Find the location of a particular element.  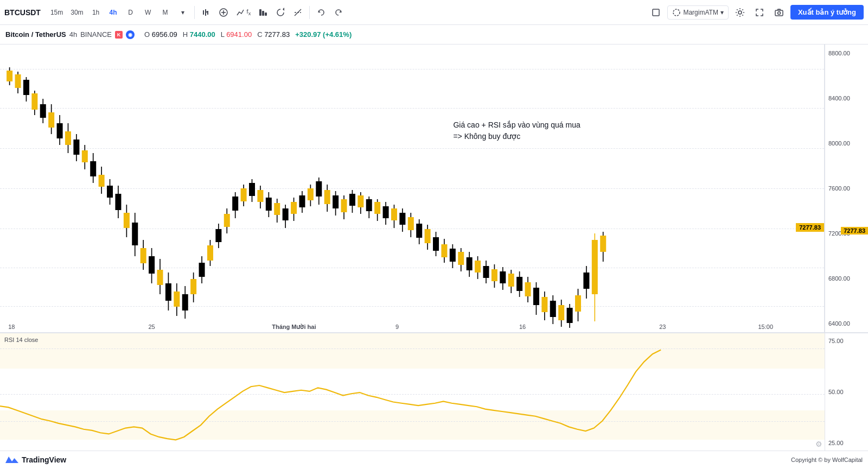

rsi-settings-icon: ⚙ is located at coordinates (819, 444).